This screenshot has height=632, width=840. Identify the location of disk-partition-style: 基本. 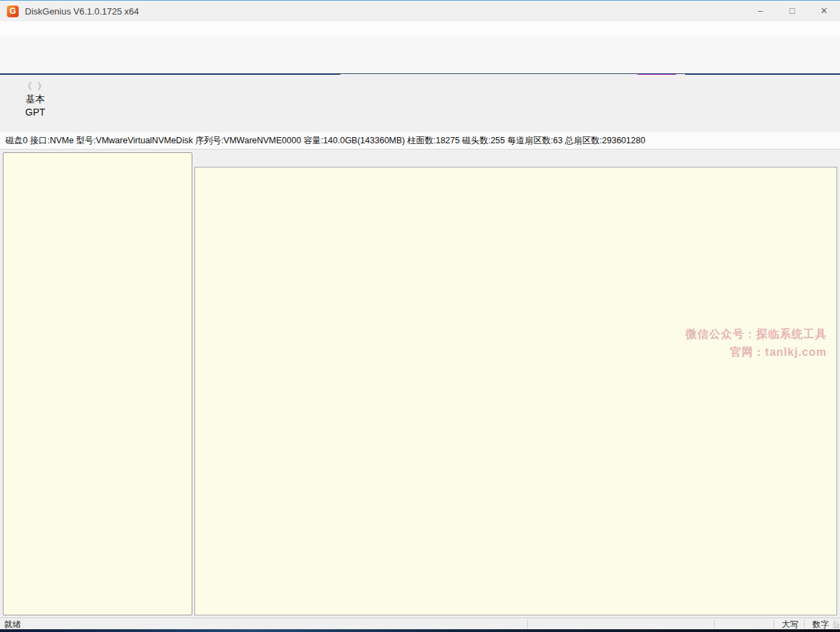
(35, 100).